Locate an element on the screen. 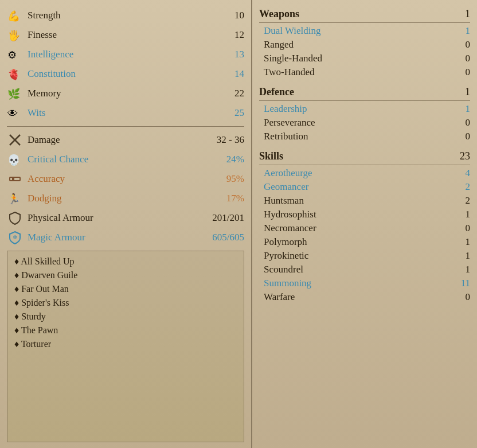 Image resolution: width=477 pixels, height=448 pixels. scoundrel-value: 1 is located at coordinates (468, 270).